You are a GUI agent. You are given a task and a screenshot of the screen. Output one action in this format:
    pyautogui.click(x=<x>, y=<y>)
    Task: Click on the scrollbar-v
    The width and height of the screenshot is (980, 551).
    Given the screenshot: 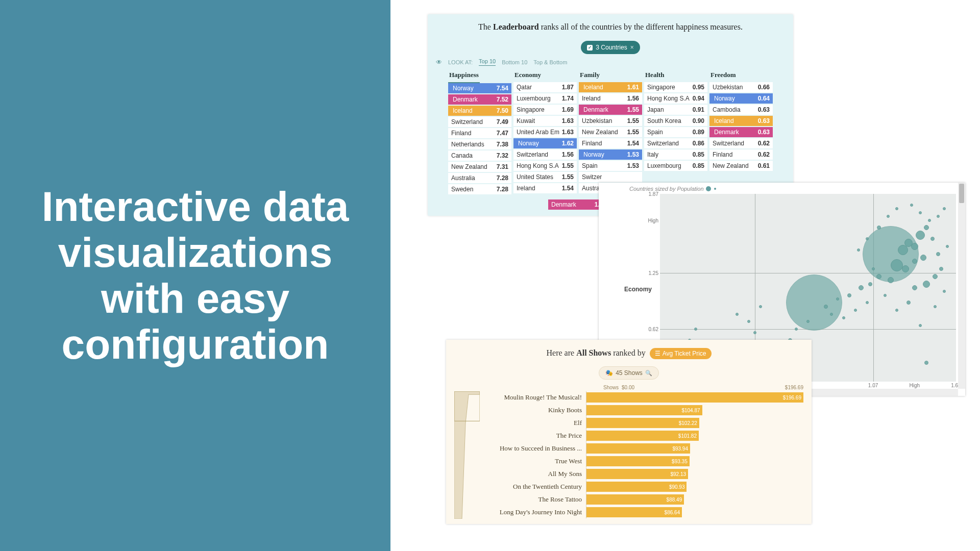 What is the action you would take?
    pyautogui.click(x=962, y=286)
    